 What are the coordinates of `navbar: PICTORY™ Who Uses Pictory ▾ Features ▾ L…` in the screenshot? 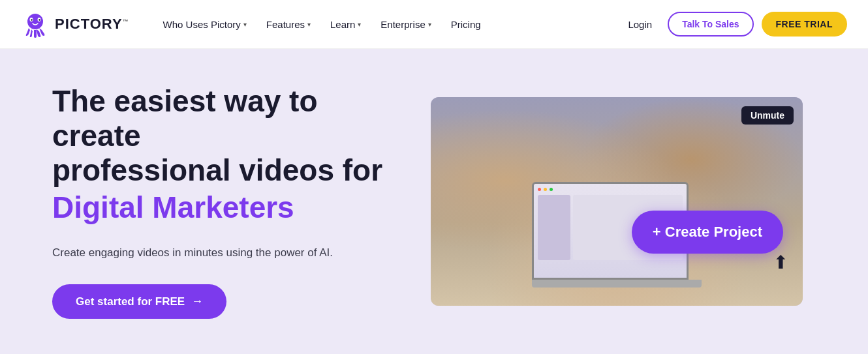 It's located at (434, 25).